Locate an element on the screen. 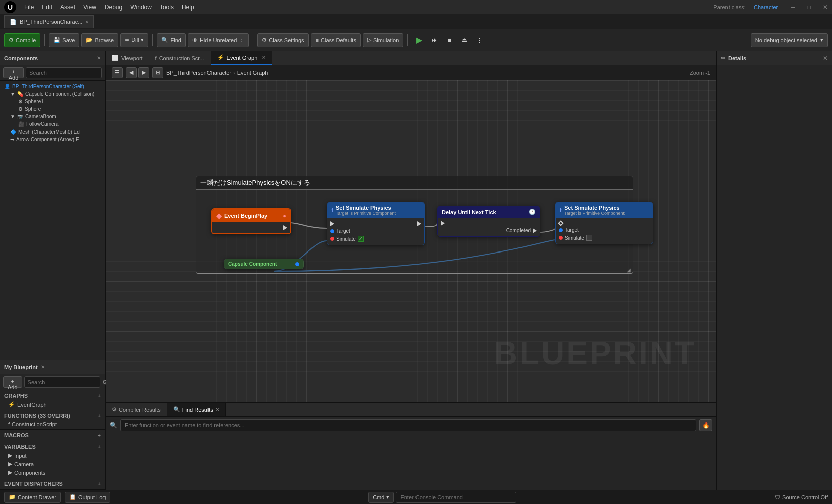 Image resolution: width=832 pixels, height=504 pixels. ssp1-simulate-checkbox: ✓ is located at coordinates (361, 239).